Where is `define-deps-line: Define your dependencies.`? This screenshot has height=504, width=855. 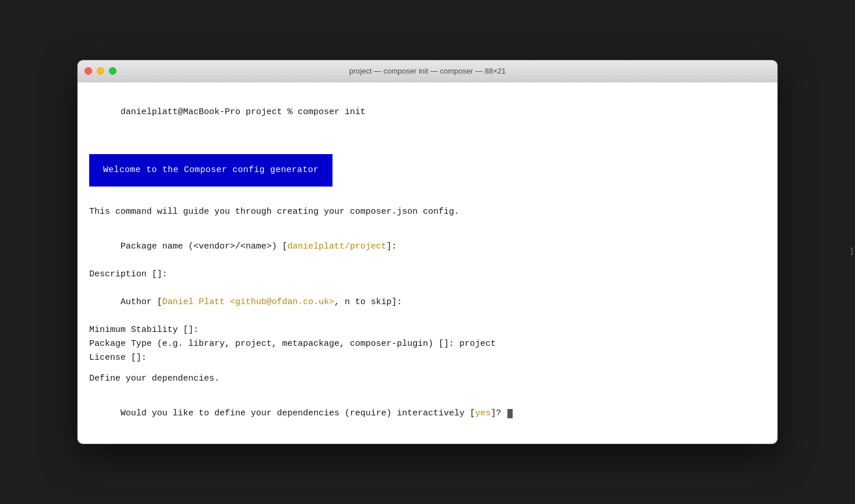
define-deps-line: Define your dependencies. is located at coordinates (427, 379).